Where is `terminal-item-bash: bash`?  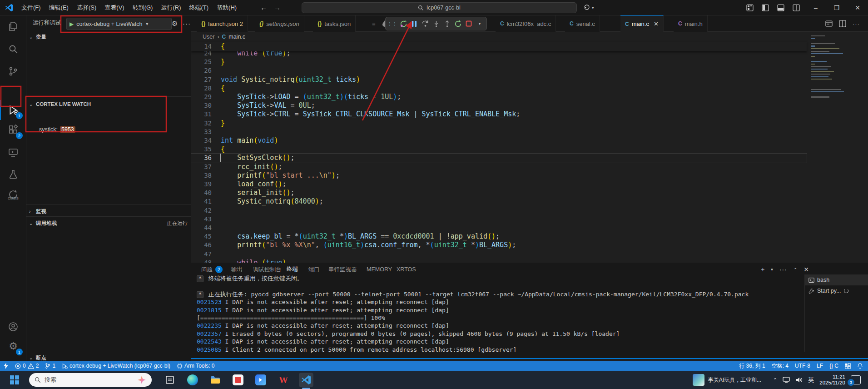
terminal-item-bash: bash is located at coordinates (837, 280).